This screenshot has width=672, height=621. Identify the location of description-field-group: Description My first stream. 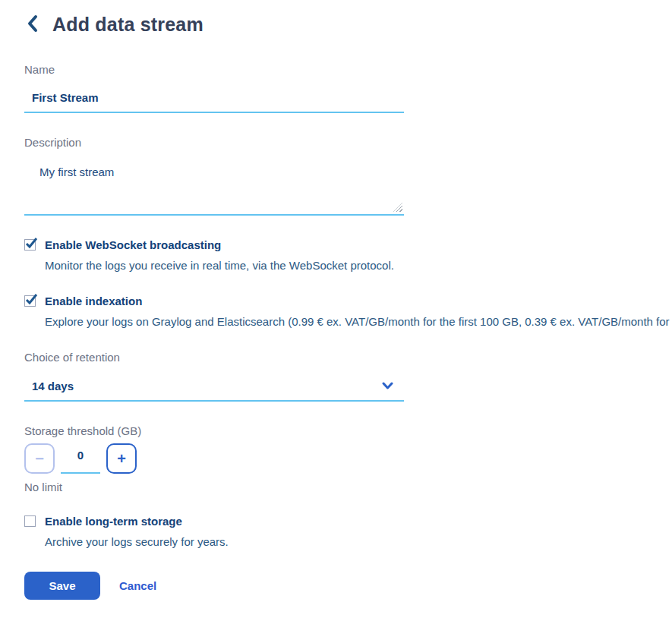
(345, 176).